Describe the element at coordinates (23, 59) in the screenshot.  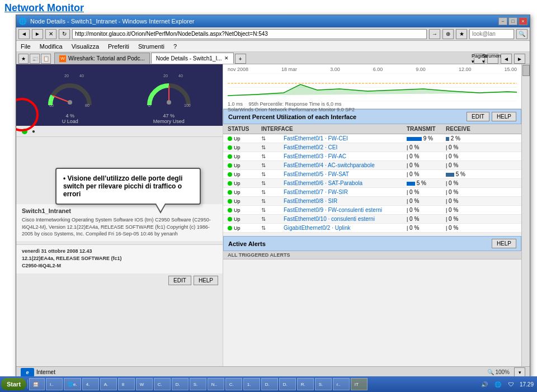
I see `favorites-button: ★` at that location.